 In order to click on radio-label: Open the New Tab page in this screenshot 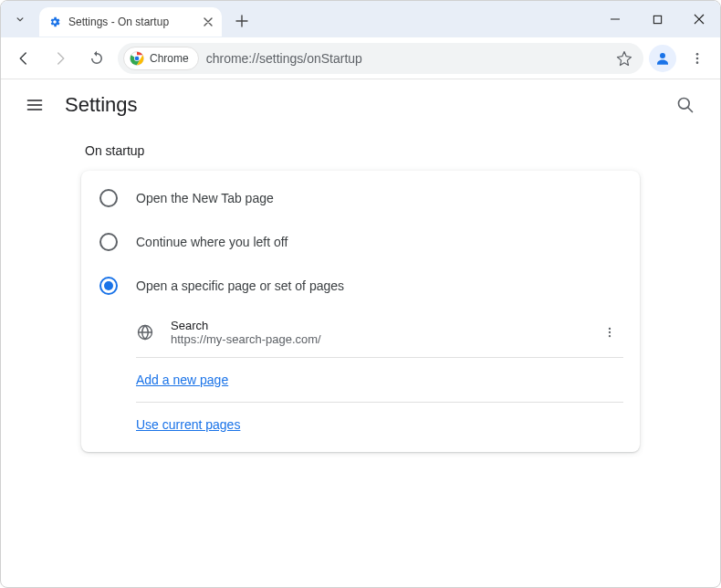, I will do `click(204, 198)`.